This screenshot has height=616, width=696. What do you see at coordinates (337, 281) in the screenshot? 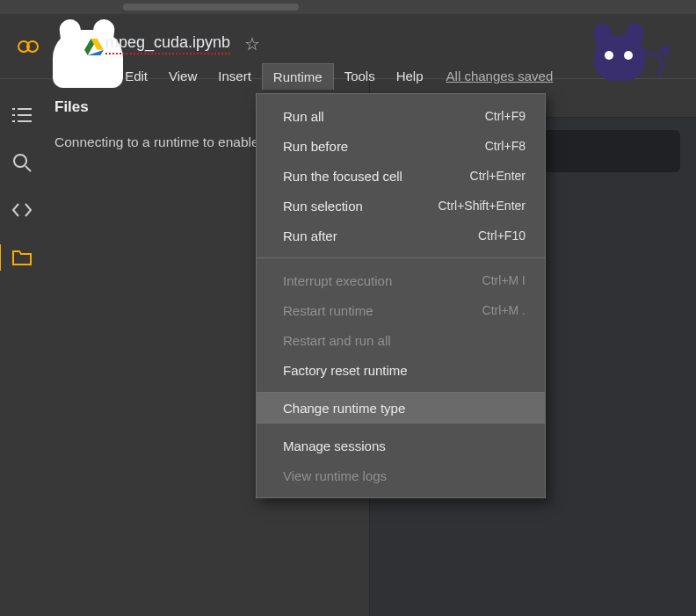
I see `menuitem-label: Interrupt execution` at bounding box center [337, 281].